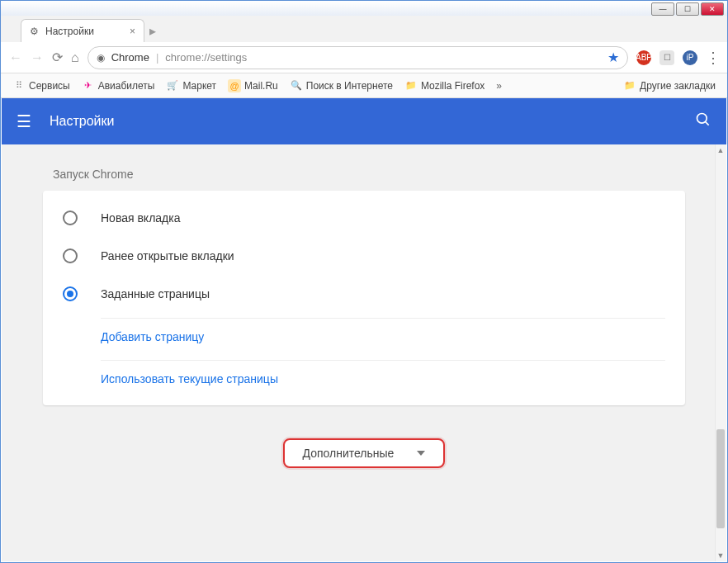  What do you see at coordinates (358, 58) in the screenshot?
I see `omnibox: ◉ Chrome | chrome://settings ★` at bounding box center [358, 58].